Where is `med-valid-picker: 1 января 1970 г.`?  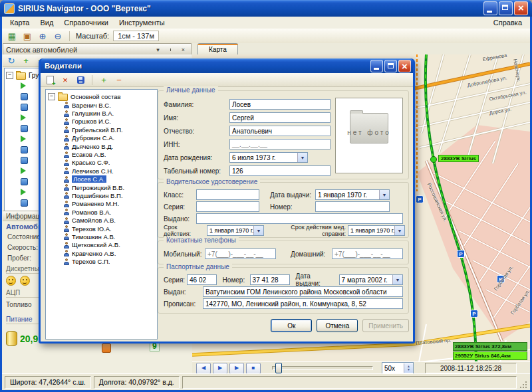
med-valid-picker: 1 января 1970 г. is located at coordinates (376, 231).